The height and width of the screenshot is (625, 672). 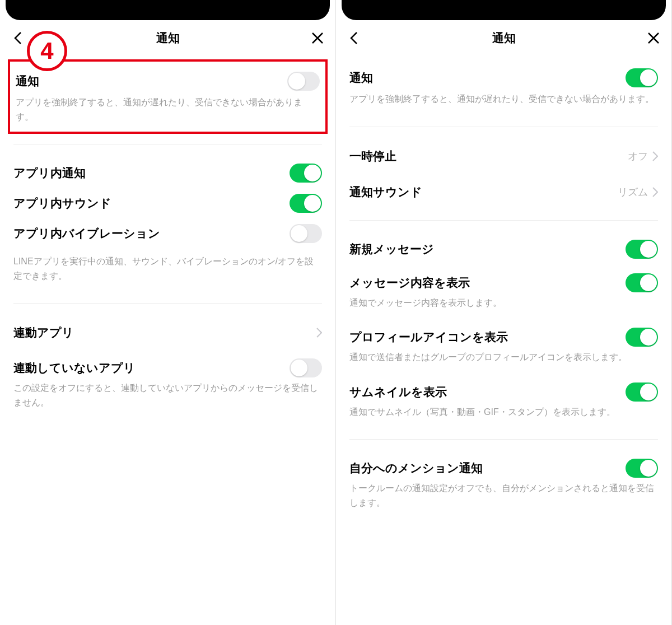 I want to click on step-badge: 4, so click(x=47, y=51).